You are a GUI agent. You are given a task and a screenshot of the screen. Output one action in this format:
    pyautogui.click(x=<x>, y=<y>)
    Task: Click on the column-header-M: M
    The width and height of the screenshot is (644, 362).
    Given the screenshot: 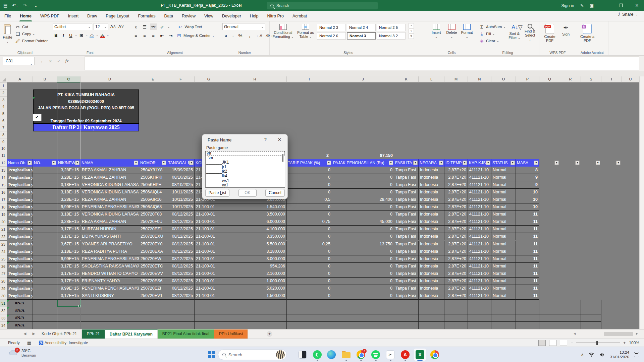 What is the action you would take?
    pyautogui.click(x=456, y=79)
    